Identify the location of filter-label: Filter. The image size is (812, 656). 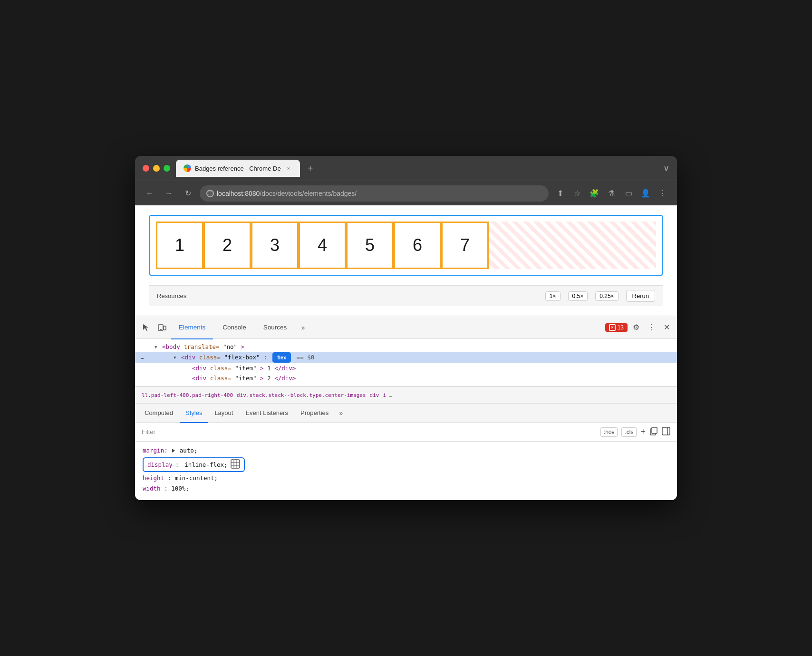
(148, 432).